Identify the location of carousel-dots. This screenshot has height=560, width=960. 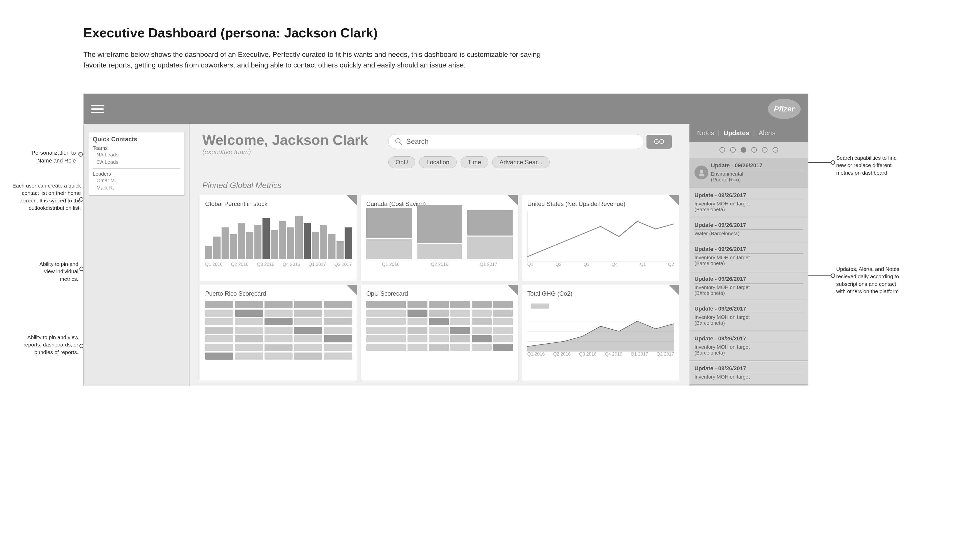
(749, 150).